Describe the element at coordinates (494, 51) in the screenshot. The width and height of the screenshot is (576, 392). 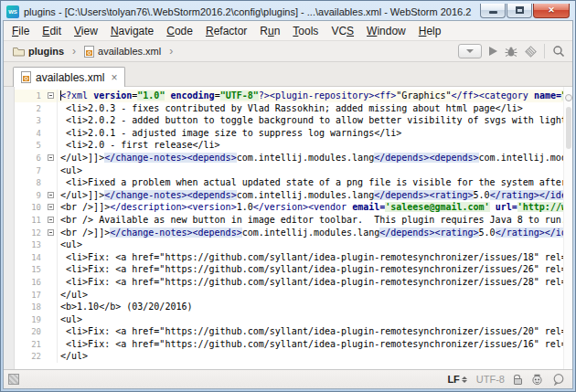
I see `run-icon` at that location.